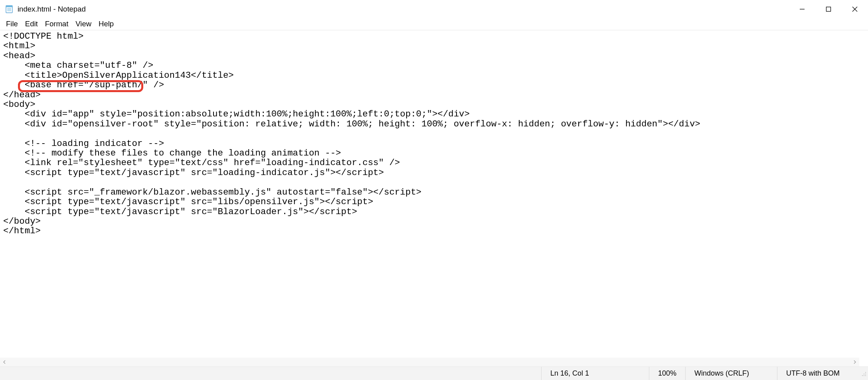 This screenshot has width=868, height=380. Describe the element at coordinates (595, 373) in the screenshot. I see `status-caret-position: Ln 16, Col 1` at that location.